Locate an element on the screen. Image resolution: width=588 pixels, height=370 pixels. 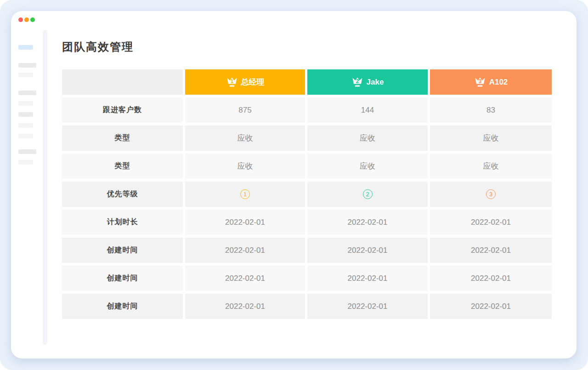
table-cell: 2 is located at coordinates (368, 194).